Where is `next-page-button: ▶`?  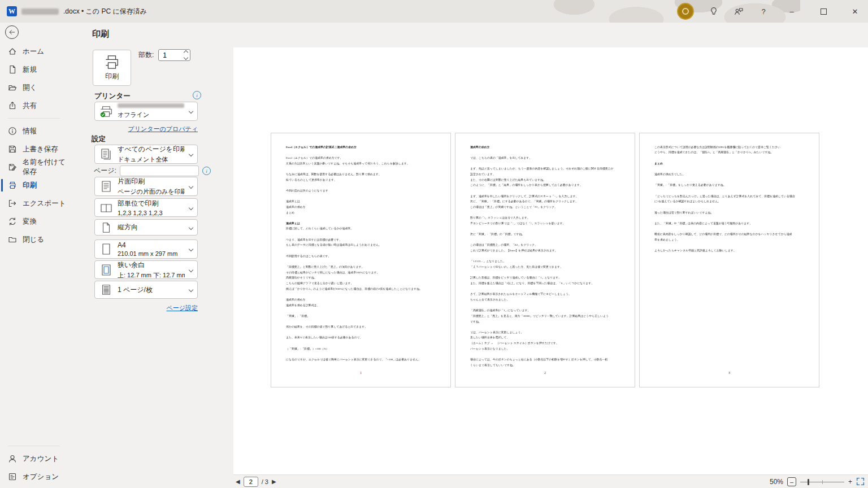
next-page-button: ▶ is located at coordinates (274, 482).